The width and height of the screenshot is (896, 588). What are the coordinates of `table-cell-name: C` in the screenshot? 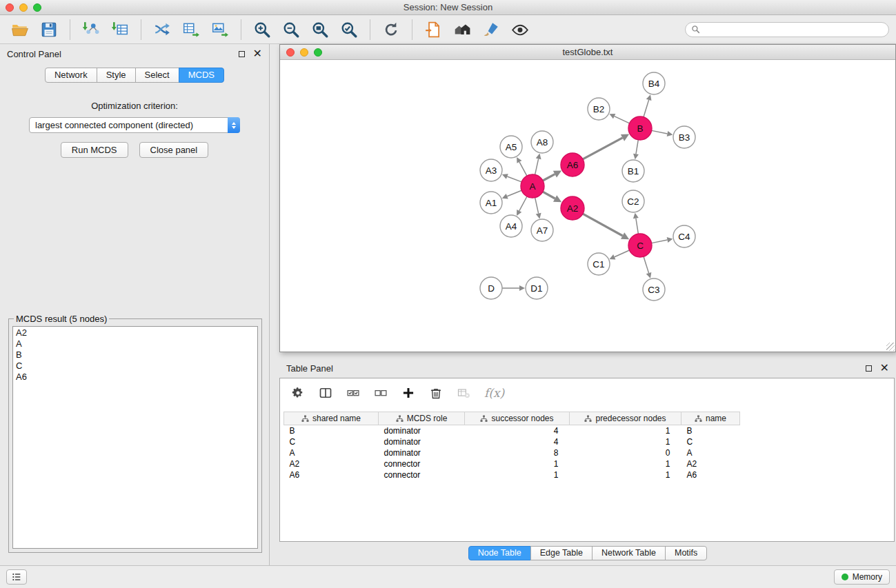 It's located at (710, 442).